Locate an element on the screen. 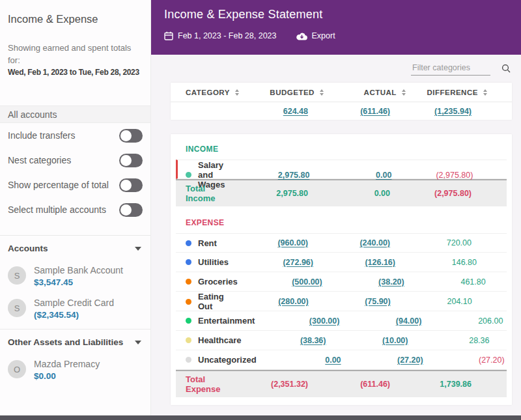 This screenshot has height=420, width=521. difference-value: (2,975.80) is located at coordinates (432, 175).